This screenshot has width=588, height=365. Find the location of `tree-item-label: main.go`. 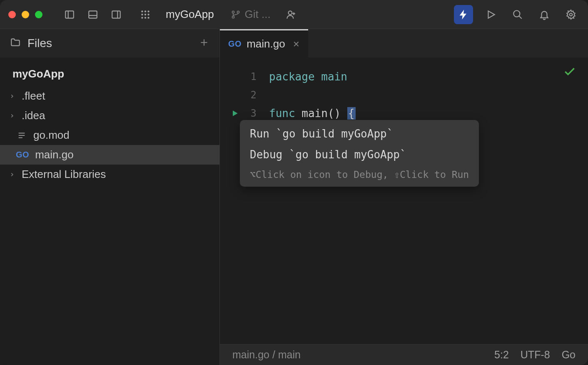

tree-item-label: main.go is located at coordinates (54, 155).